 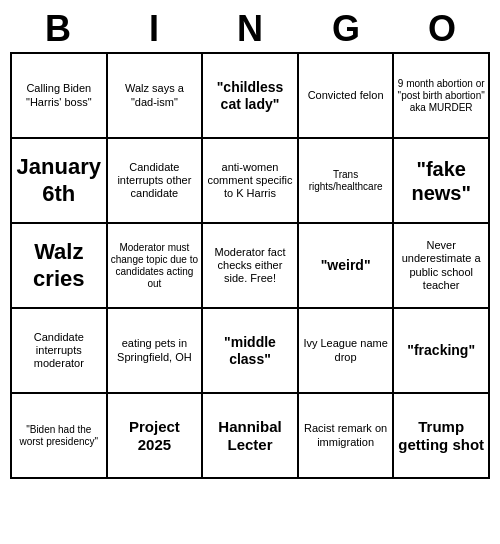 I want to click on bingo-letter-o: O, so click(x=442, y=29).